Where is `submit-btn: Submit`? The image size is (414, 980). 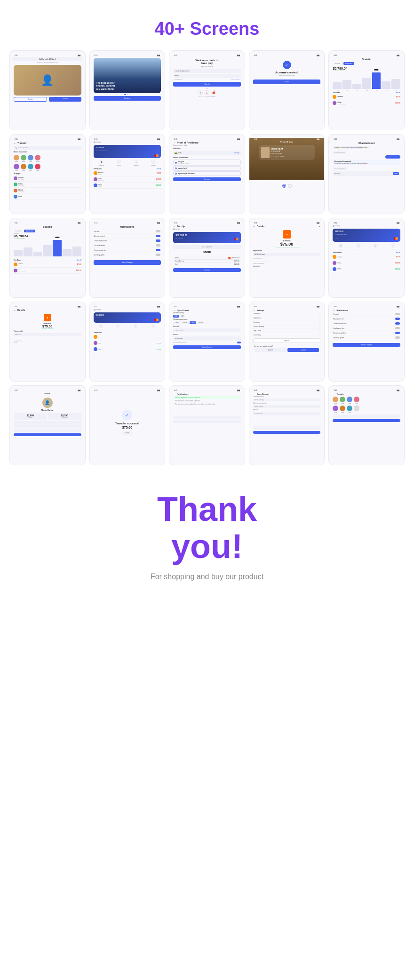 submit-btn: Submit is located at coordinates (65, 99).